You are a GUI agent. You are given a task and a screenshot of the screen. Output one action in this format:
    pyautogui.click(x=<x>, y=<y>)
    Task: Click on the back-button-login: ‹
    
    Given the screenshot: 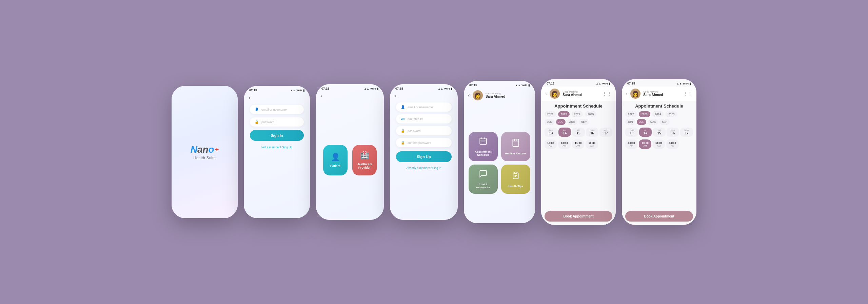 What is the action you would take?
    pyautogui.click(x=277, y=98)
    